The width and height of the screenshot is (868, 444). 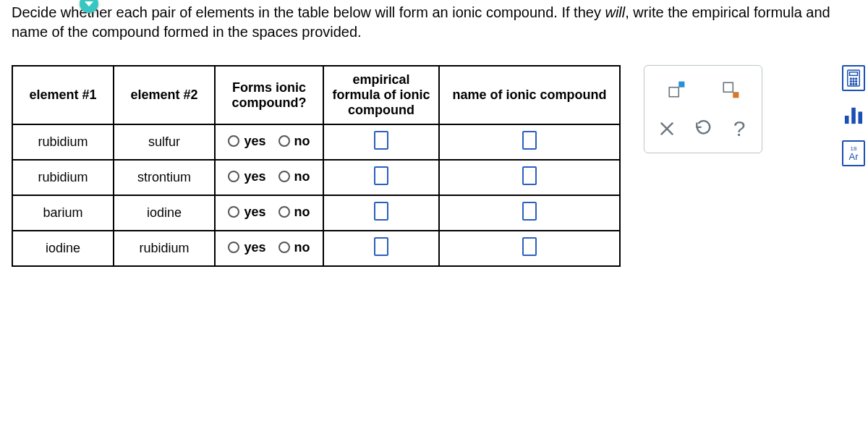 What do you see at coordinates (269, 95) in the screenshot?
I see `header-forms-ionic: Forms ionic compound?` at bounding box center [269, 95].